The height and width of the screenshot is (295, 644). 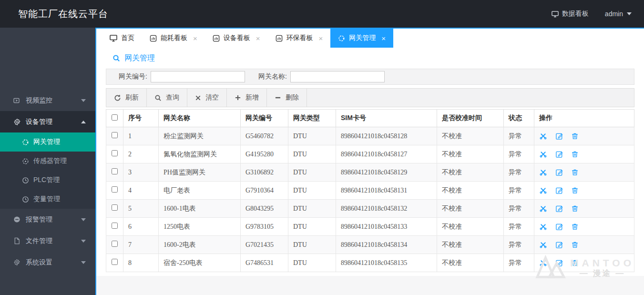 What do you see at coordinates (48, 100) in the screenshot?
I see `sidebar-item-video-monitor: 视频监控` at bounding box center [48, 100].